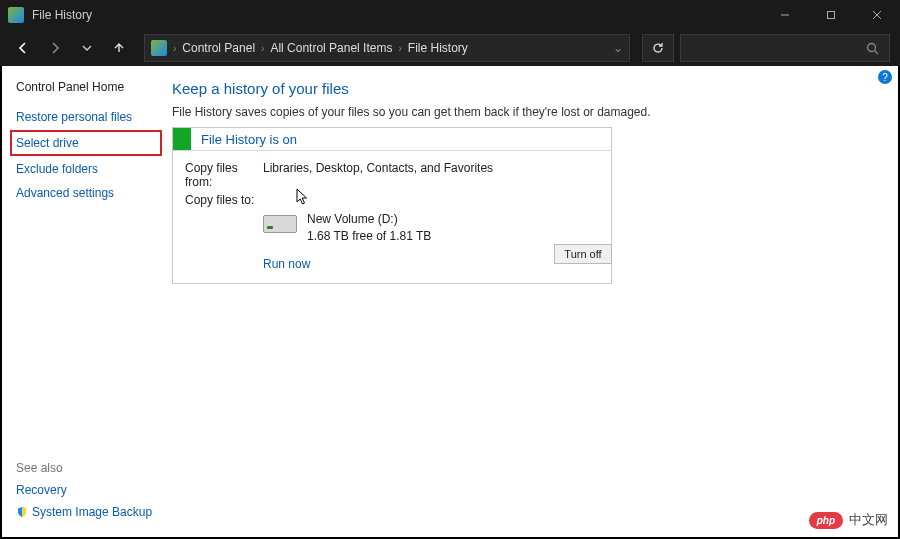 This screenshot has height=539, width=900. I want to click on sidebar-link-system-image: System Image Backup, so click(89, 512).